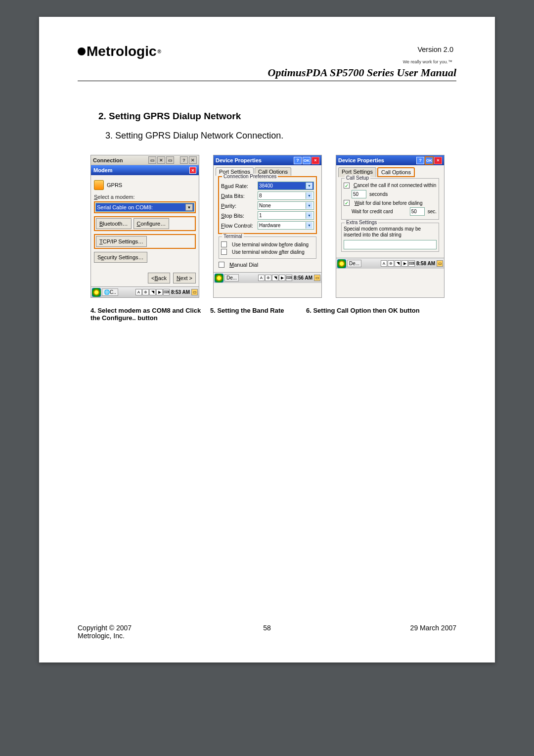 The width and height of the screenshot is (534, 756). What do you see at coordinates (267, 278) in the screenshot?
I see `taskbar: De... A ⊕ ◥ ▶ ⌨ 8:56 AM ▭` at bounding box center [267, 278].